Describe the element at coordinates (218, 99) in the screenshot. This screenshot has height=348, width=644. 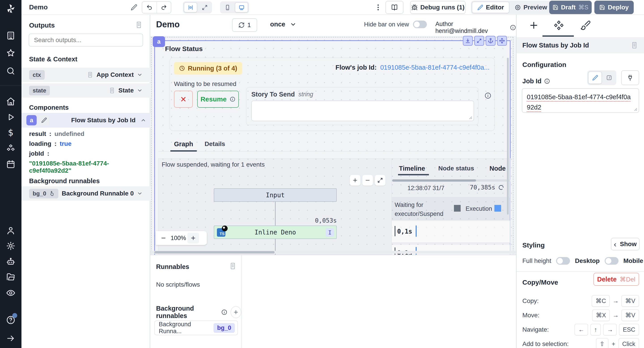
I see `resume-button: Resume` at that location.